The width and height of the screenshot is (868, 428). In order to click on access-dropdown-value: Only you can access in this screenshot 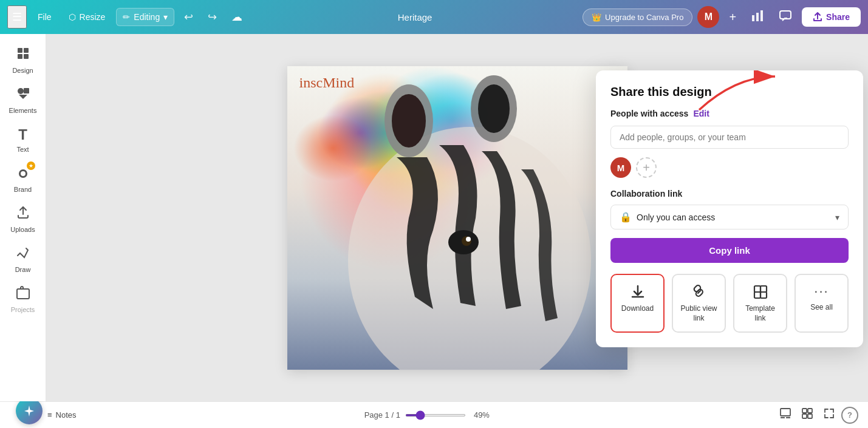, I will do `click(734, 217)`.